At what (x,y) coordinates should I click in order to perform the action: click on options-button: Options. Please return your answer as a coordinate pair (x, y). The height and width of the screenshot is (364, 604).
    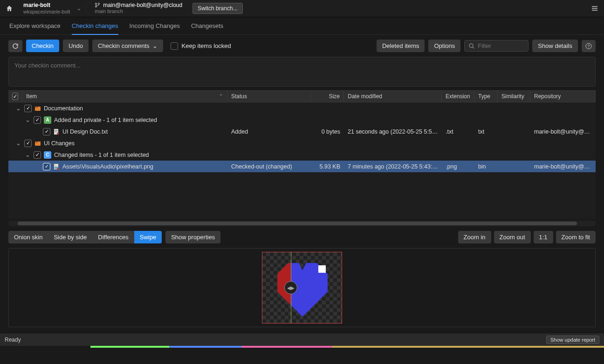
    Looking at the image, I should click on (445, 46).